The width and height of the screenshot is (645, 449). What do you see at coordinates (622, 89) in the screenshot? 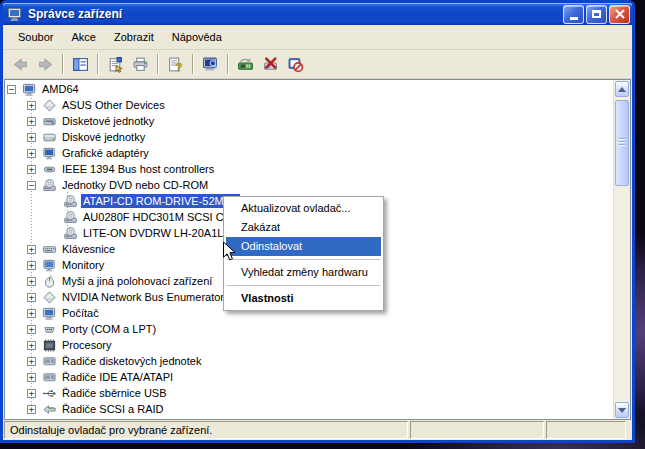
I see `scroll-up-button` at bounding box center [622, 89].